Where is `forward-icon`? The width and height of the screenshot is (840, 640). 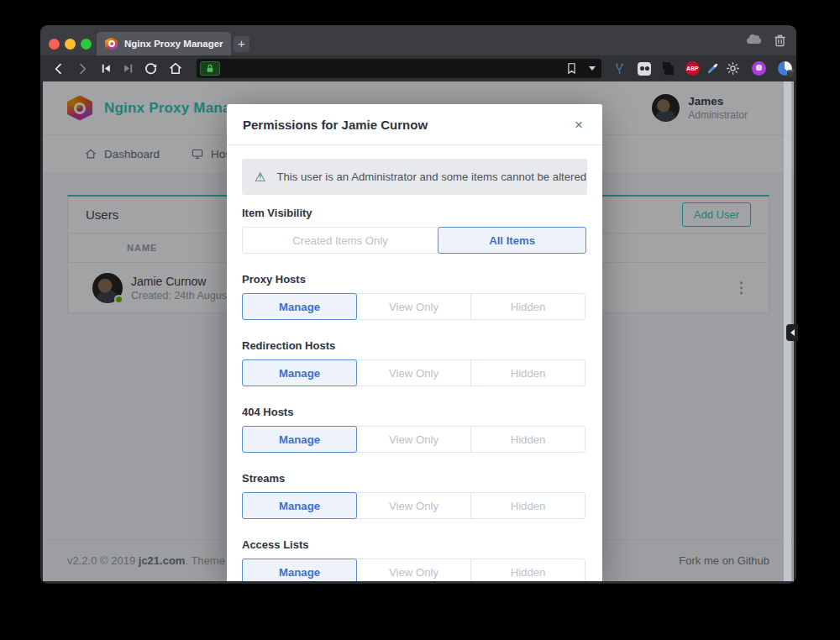
forward-icon is located at coordinates (82, 69).